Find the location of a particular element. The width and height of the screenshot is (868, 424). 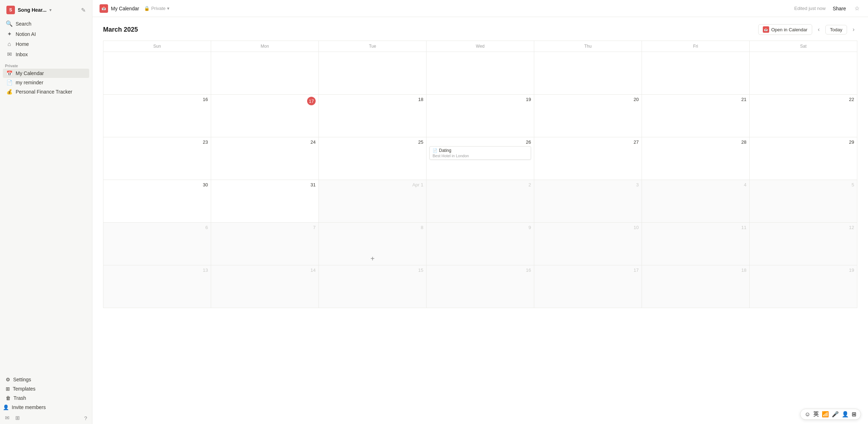

sidebar-item-inbox: ✉ Inbox is located at coordinates (46, 54).